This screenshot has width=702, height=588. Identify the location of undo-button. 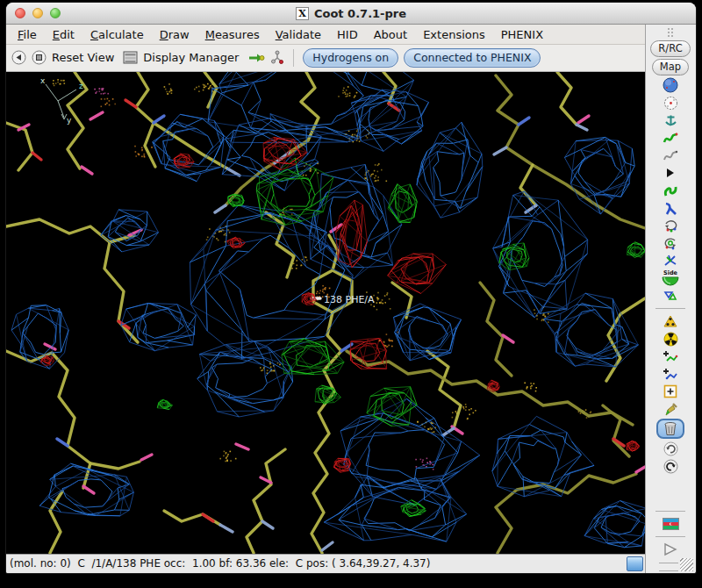
(670, 448).